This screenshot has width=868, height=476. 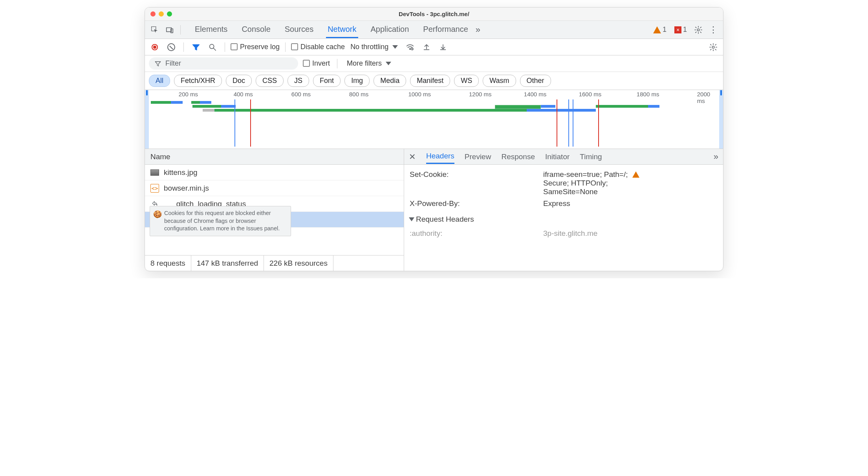 I want to click on type-pill-all: All, so click(x=159, y=81).